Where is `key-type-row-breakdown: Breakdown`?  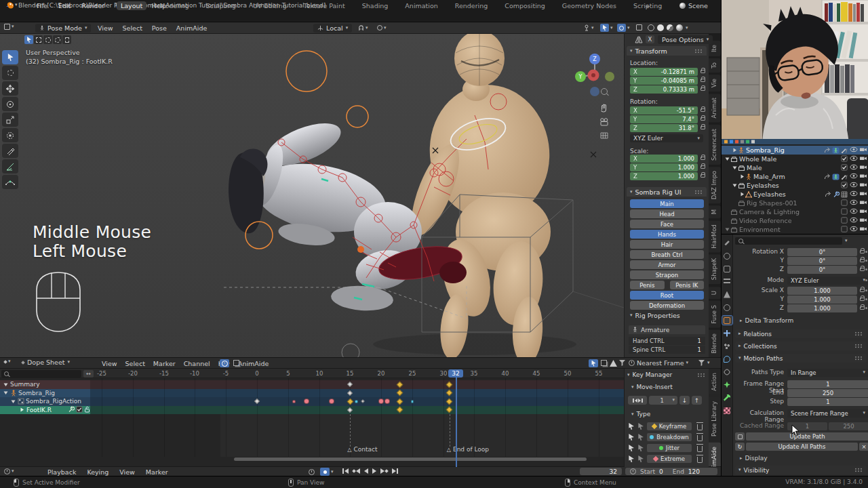 key-type-row-breakdown: Breakdown is located at coordinates (667, 437).